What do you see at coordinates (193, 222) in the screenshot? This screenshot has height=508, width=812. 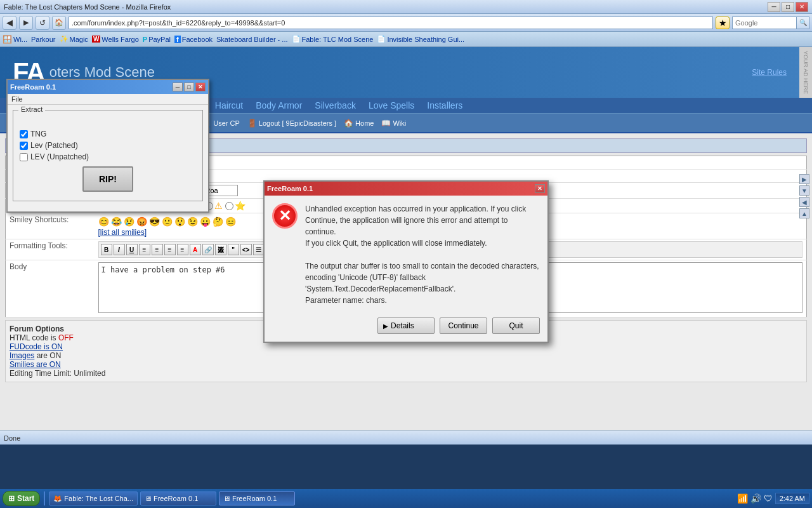 I see `smiley-8: 😉` at bounding box center [193, 222].